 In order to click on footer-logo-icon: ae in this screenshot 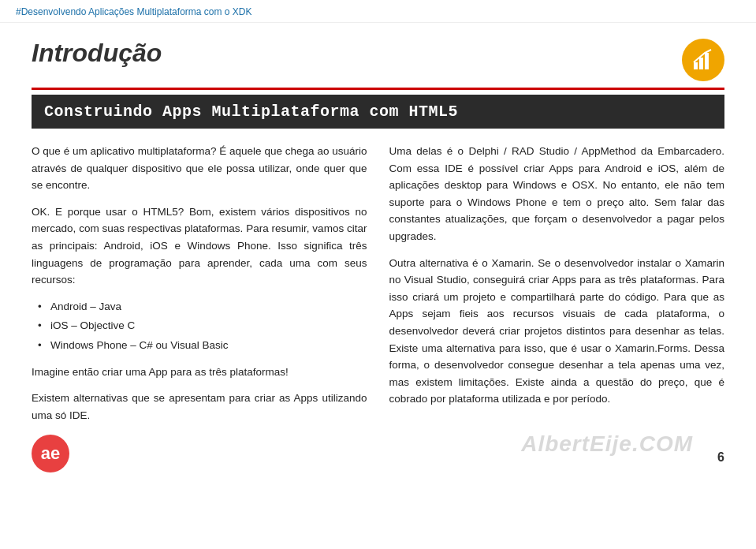, I will do `click(50, 454)`.